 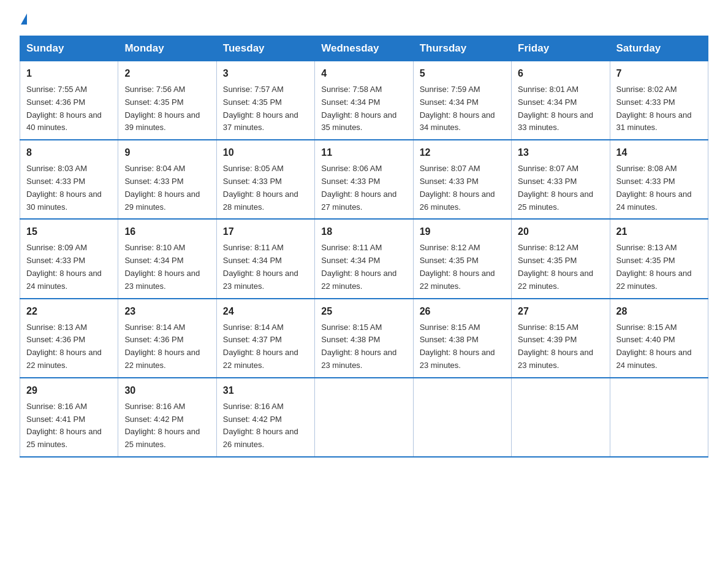 What do you see at coordinates (266, 232) in the screenshot?
I see `day-number: 17` at bounding box center [266, 232].